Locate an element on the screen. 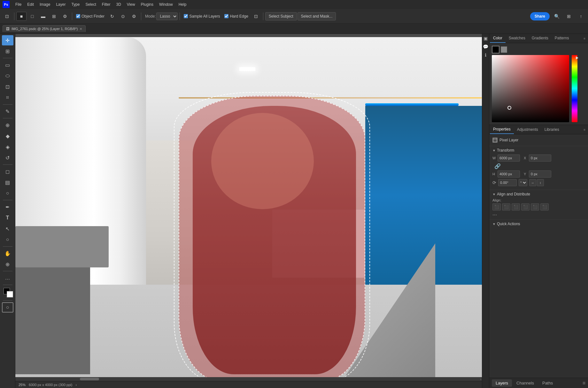 This screenshot has height=388, width=588. text-tool: T is located at coordinates (8, 218).